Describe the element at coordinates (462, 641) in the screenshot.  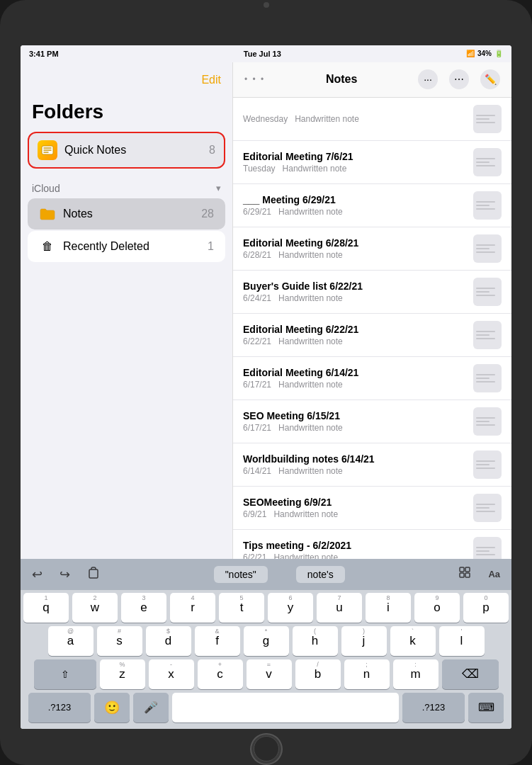
I see `key-l: 'l` at that location.